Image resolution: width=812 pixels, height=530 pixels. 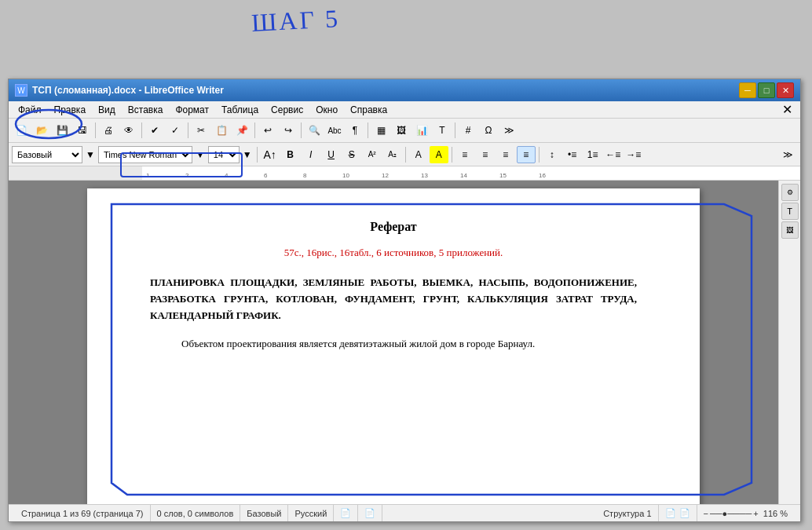 What do you see at coordinates (145, 155) in the screenshot?
I see `font-name-select: Times New Roman` at bounding box center [145, 155].